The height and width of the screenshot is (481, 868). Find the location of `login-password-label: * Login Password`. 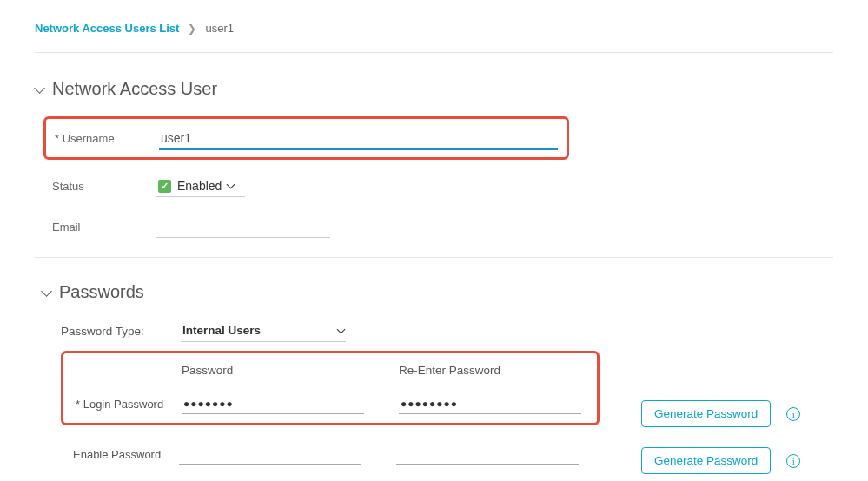

login-password-label: * Login Password is located at coordinates (129, 405).